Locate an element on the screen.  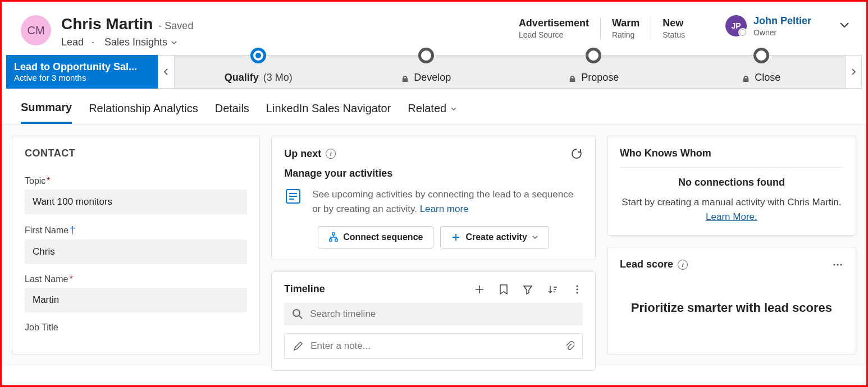
upnext-title: Up next i is located at coordinates (310, 154).